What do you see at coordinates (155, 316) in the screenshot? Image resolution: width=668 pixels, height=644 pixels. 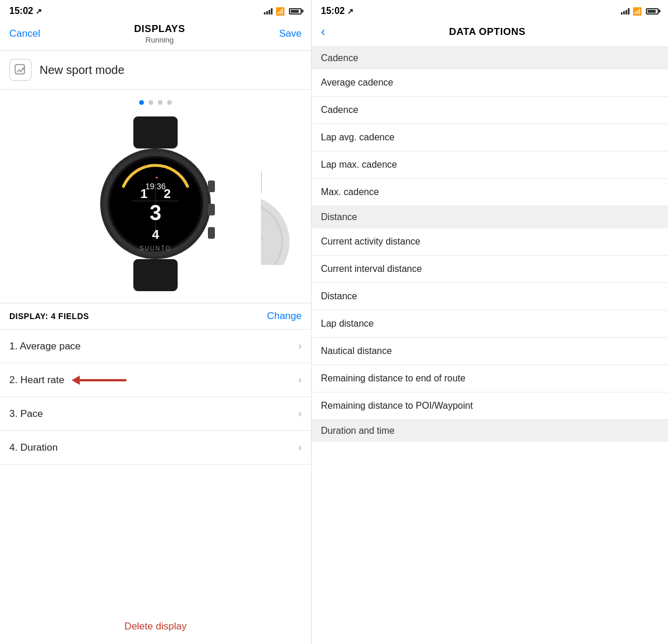 I see `display-info-row: DISPLAY: 4 FIELDS Change` at bounding box center [155, 316].